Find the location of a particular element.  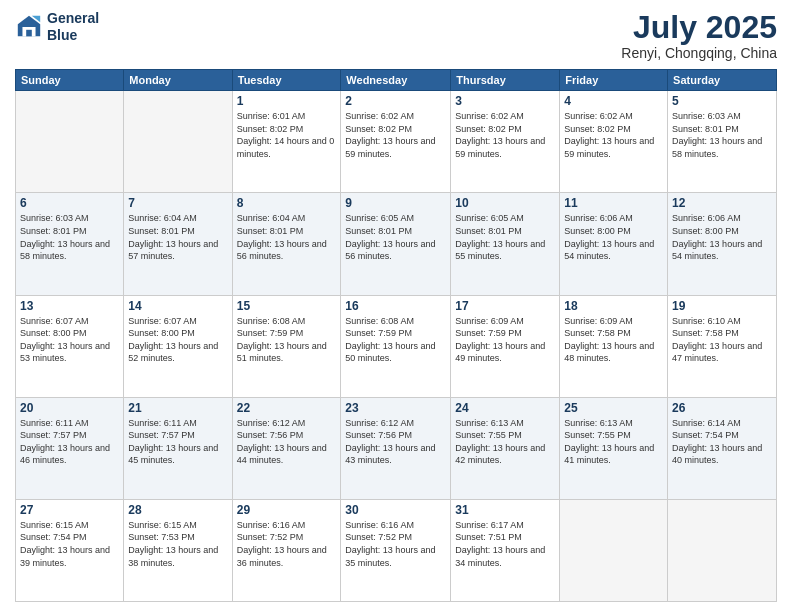

day-number: 17 is located at coordinates (505, 306).